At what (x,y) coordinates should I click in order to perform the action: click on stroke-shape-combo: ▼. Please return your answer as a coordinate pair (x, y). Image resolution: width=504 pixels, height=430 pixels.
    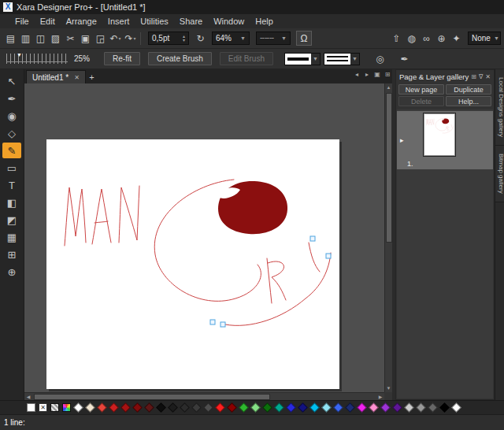
    Looking at the image, I should click on (302, 59).